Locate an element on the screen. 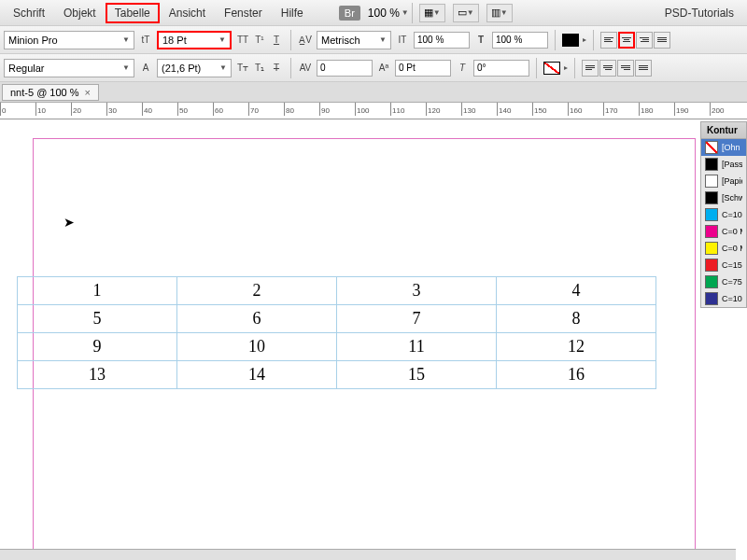  ruler-tick-label: 190 is located at coordinates (682, 110).